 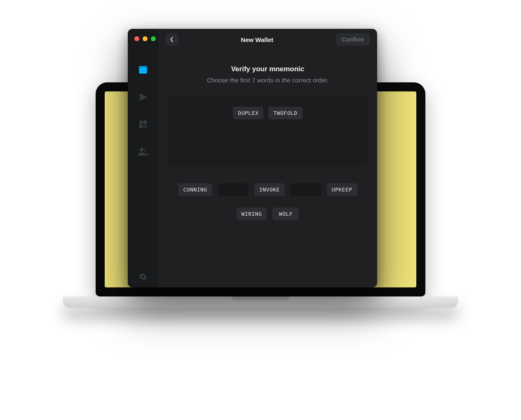 What do you see at coordinates (286, 214) in the screenshot?
I see `pool-word: WOLF` at bounding box center [286, 214].